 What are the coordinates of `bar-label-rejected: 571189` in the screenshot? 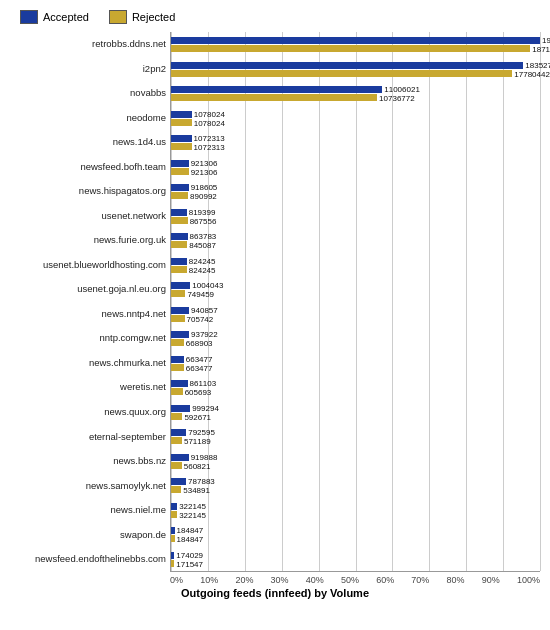 It's located at (198, 442).